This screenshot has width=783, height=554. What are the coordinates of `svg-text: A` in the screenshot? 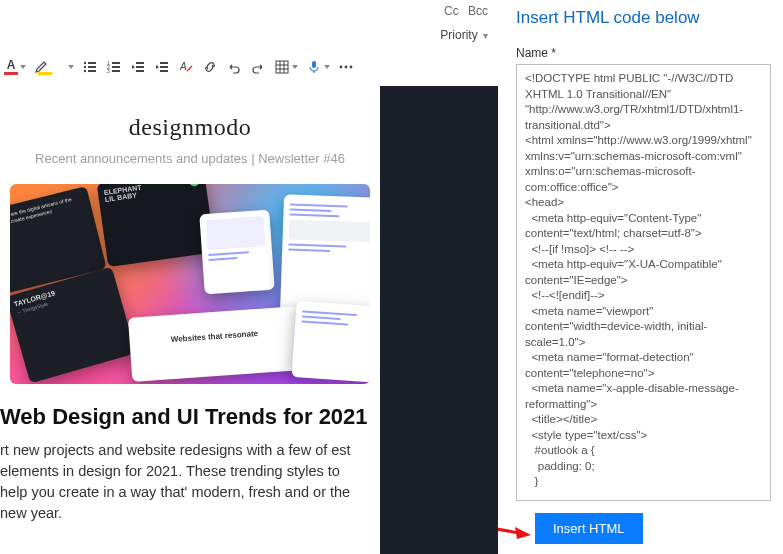 It's located at (183, 66).